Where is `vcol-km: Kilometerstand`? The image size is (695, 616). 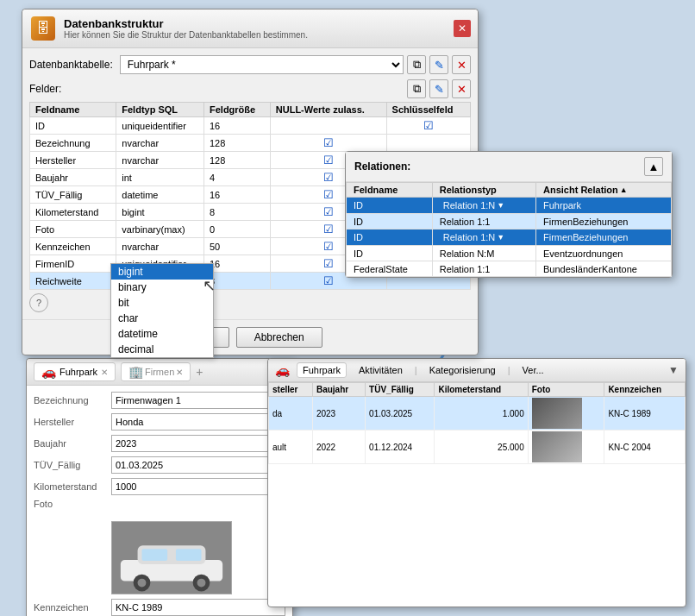
vcol-km: Kilometerstand is located at coordinates (481, 390).